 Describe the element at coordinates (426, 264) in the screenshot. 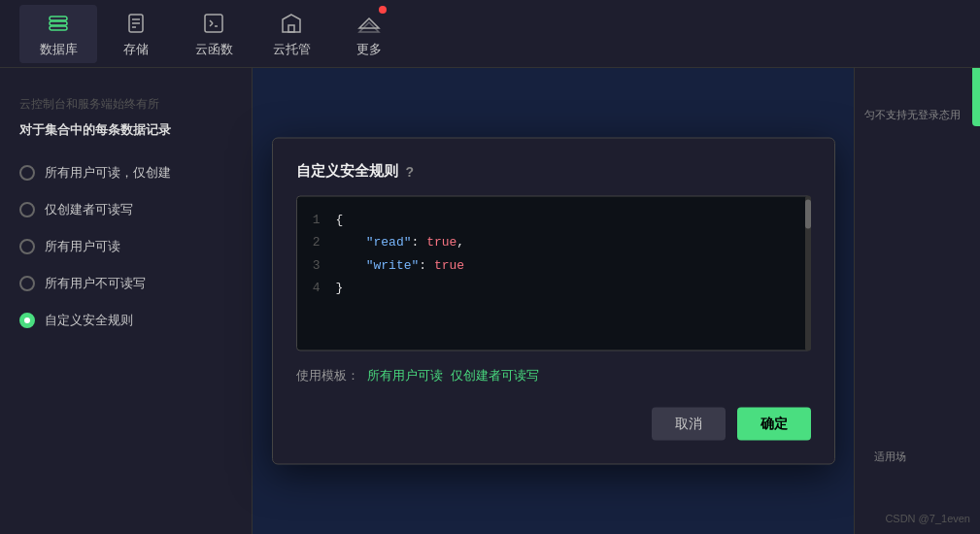

I see `code-colon-write: :` at that location.